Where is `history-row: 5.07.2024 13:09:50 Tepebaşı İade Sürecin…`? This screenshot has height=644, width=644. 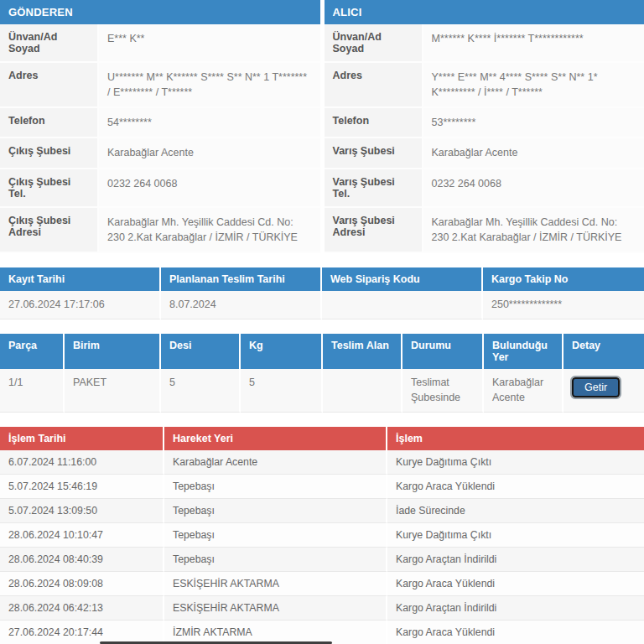 history-row: 5.07.2024 13:09:50 Tepebaşı İade Sürecin… is located at coordinates (322, 512).